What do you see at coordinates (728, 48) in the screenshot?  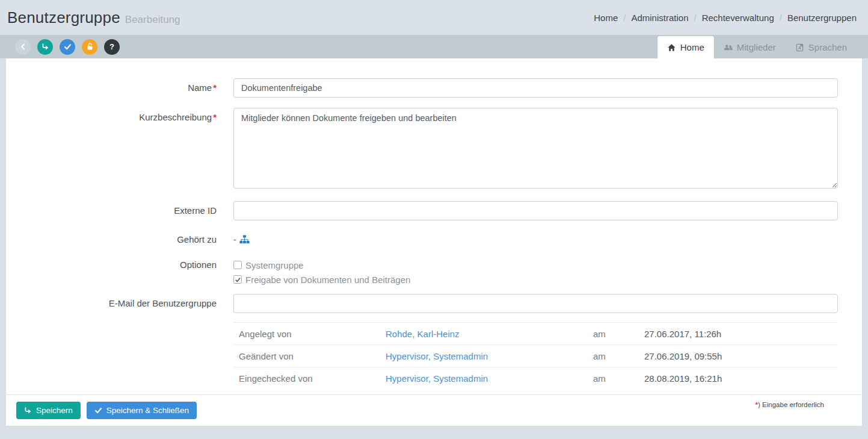 I see `users-icon` at bounding box center [728, 48].